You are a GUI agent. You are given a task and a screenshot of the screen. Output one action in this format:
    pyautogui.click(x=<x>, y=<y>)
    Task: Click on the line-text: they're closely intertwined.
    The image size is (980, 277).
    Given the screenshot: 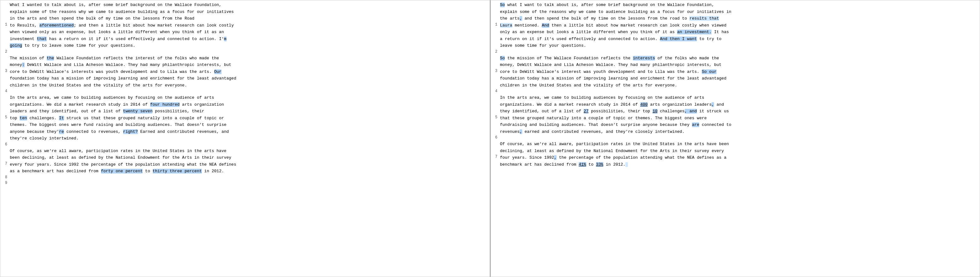 What is the action you would take?
    pyautogui.click(x=250, y=138)
    